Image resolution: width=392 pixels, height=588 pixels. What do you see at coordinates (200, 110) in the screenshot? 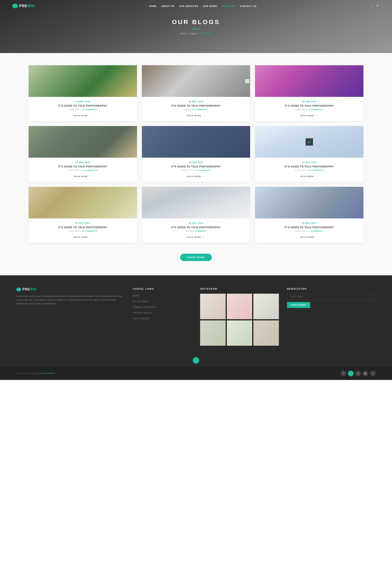
I see `comments-link: 23 COMMENTS` at bounding box center [200, 110].